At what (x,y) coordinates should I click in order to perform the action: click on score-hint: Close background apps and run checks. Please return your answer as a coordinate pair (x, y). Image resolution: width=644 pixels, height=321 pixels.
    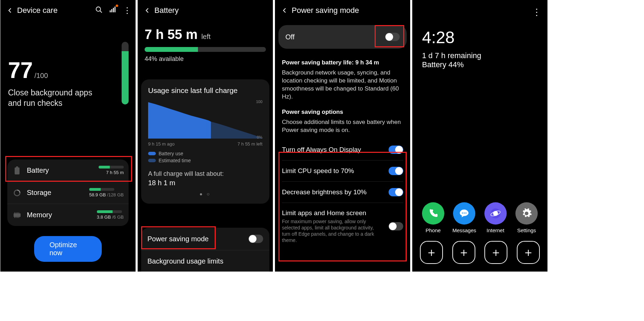
    Looking at the image, I should click on (57, 98).